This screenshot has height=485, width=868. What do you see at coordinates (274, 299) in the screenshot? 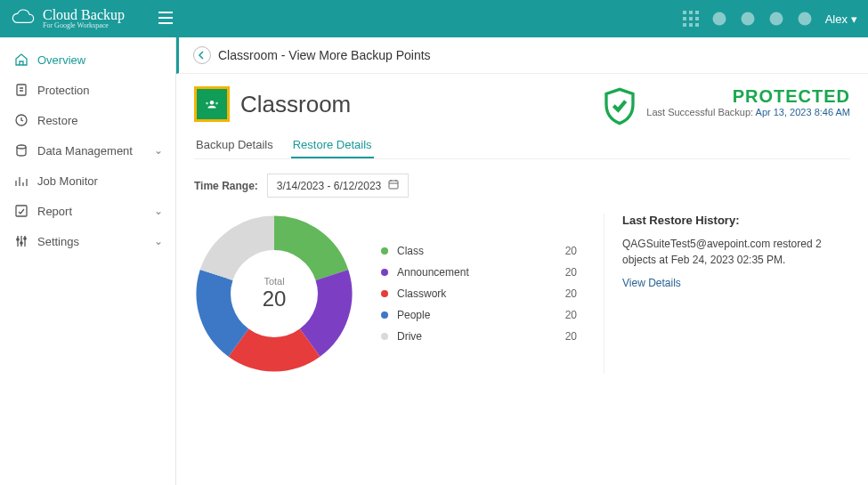
I see `donut-center-value: 20` at bounding box center [274, 299].